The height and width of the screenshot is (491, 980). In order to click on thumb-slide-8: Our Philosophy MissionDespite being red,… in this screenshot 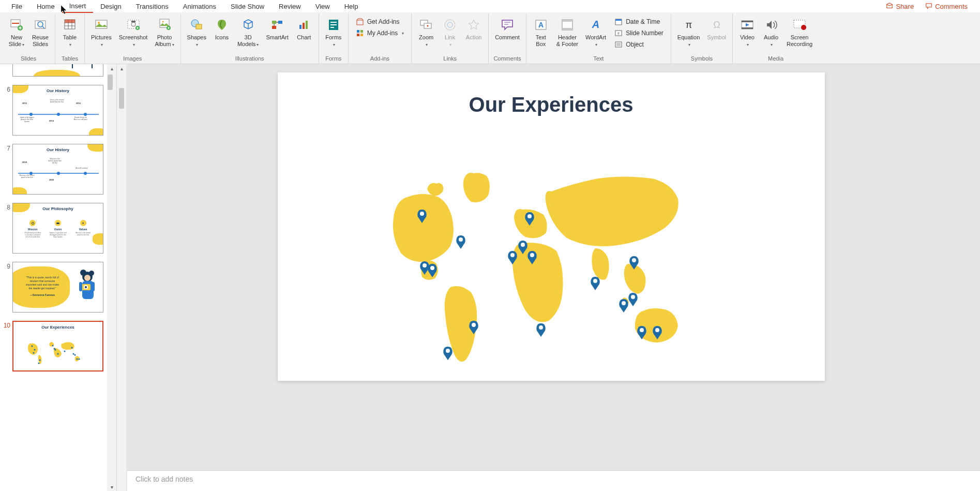, I will do `click(58, 228)`.